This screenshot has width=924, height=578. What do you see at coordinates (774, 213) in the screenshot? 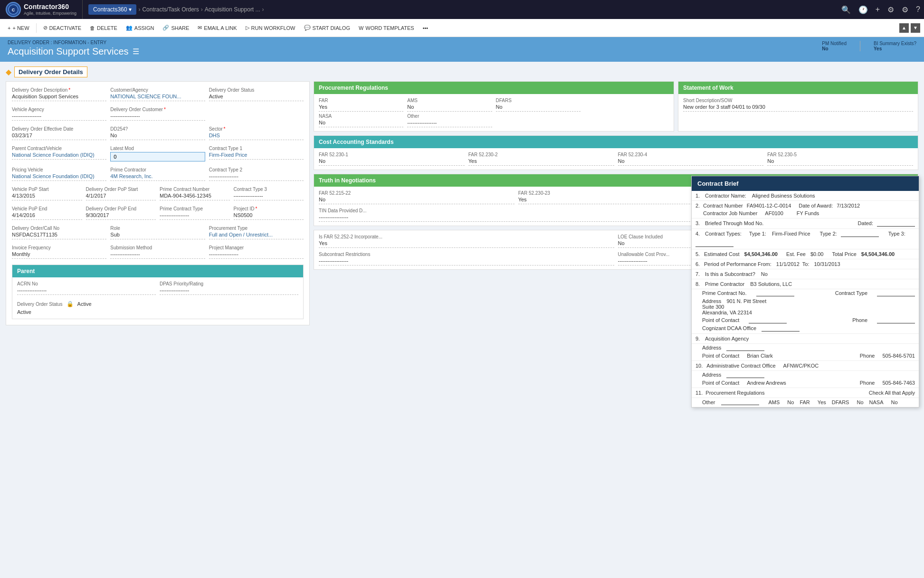
I see `cb-job-value: AF0100` at bounding box center [774, 213].